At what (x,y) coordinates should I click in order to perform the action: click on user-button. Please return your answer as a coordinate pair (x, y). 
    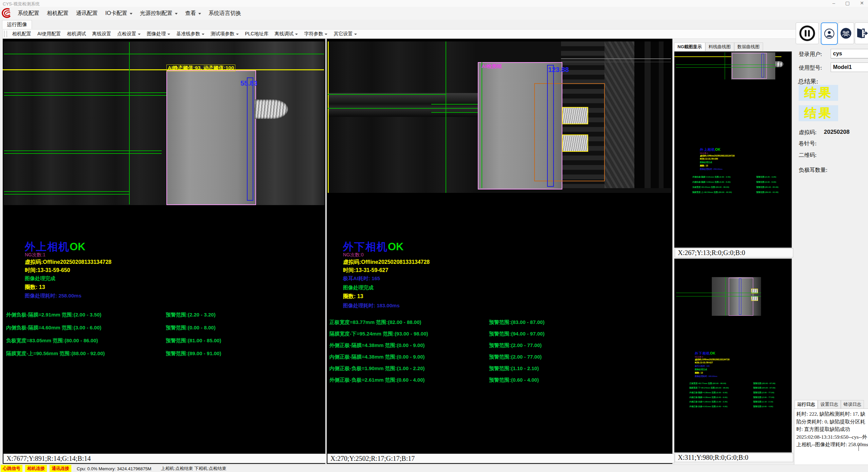
    Looking at the image, I should click on (829, 34).